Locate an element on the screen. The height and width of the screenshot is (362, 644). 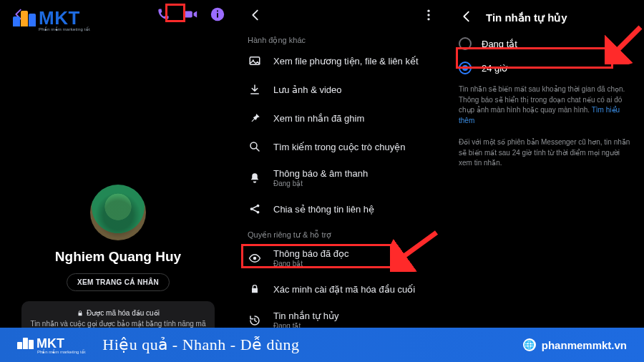
row-notifications-sounds: Thông báo & âm thanhĐang bật is located at coordinates (342, 177).